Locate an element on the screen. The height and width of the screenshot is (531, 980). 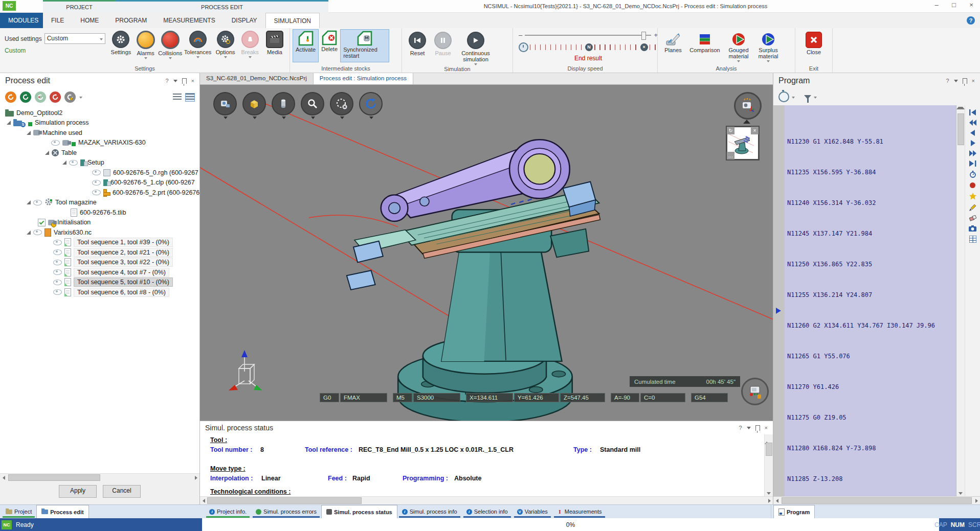
machine-state-icon is located at coordinates (755, 391).